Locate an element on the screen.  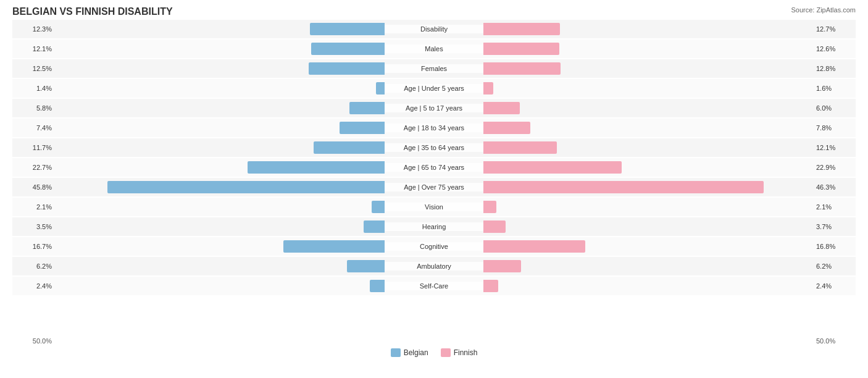
val-left: 22.7% is located at coordinates (34, 167).